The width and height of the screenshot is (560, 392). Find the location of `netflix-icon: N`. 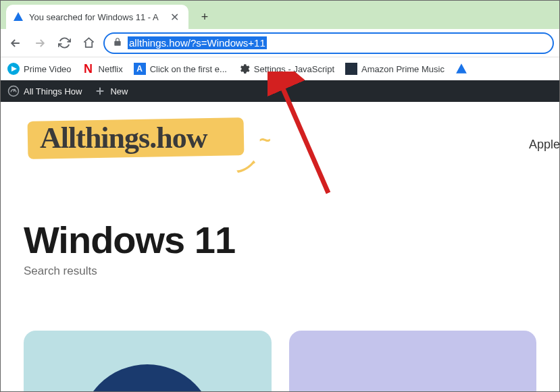

netflix-icon: N is located at coordinates (88, 69).